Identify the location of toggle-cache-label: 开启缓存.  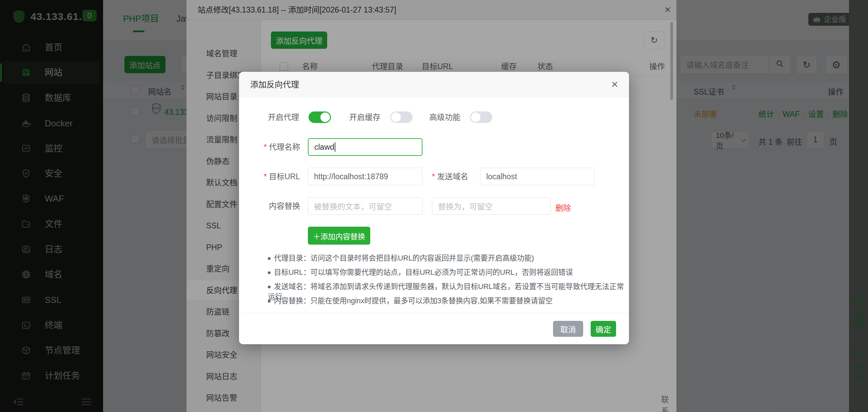
(365, 117).